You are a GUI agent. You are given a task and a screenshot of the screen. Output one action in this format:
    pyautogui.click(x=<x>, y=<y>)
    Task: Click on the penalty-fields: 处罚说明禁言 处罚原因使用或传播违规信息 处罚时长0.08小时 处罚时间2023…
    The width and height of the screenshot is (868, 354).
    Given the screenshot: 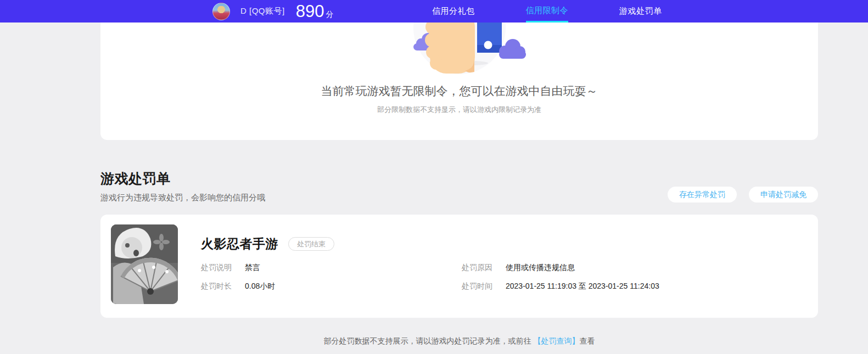 What is the action you would take?
    pyautogui.click(x=501, y=277)
    